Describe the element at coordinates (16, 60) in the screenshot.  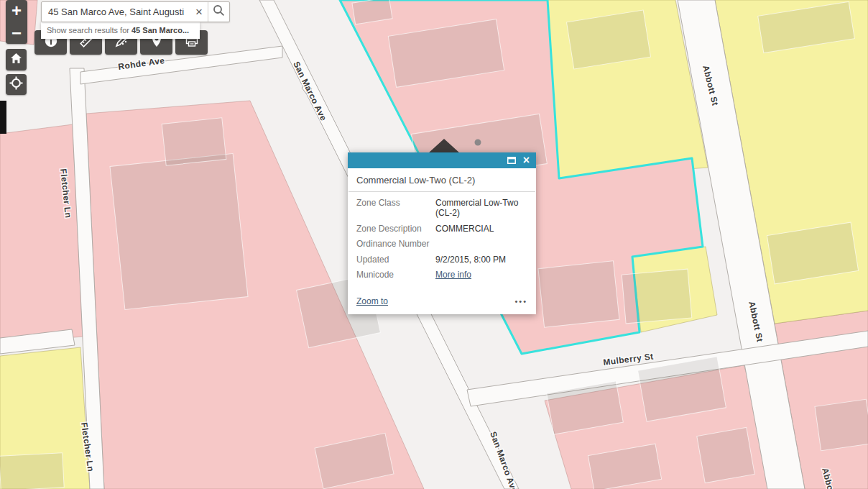
I see `home-button` at that location.